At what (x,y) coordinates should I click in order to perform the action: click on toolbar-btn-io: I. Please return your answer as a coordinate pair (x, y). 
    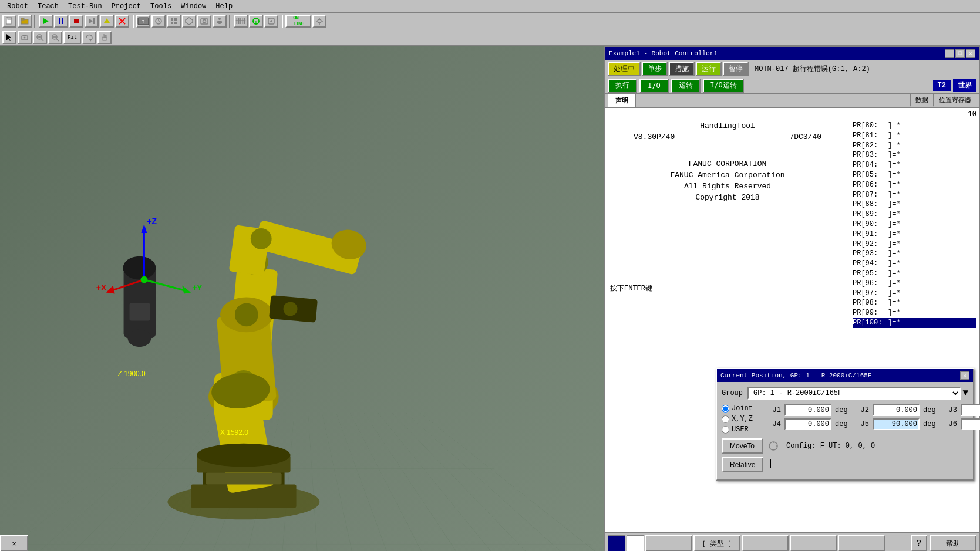
    Looking at the image, I should click on (256, 21).